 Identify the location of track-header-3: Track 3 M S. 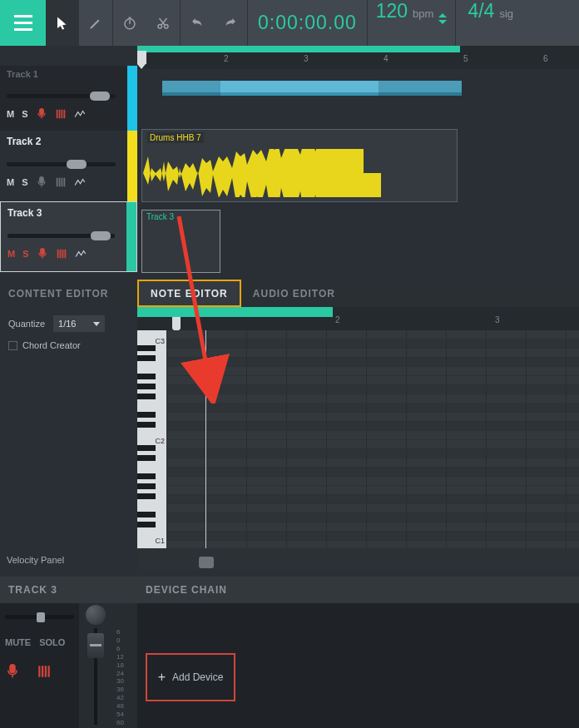
(68, 236).